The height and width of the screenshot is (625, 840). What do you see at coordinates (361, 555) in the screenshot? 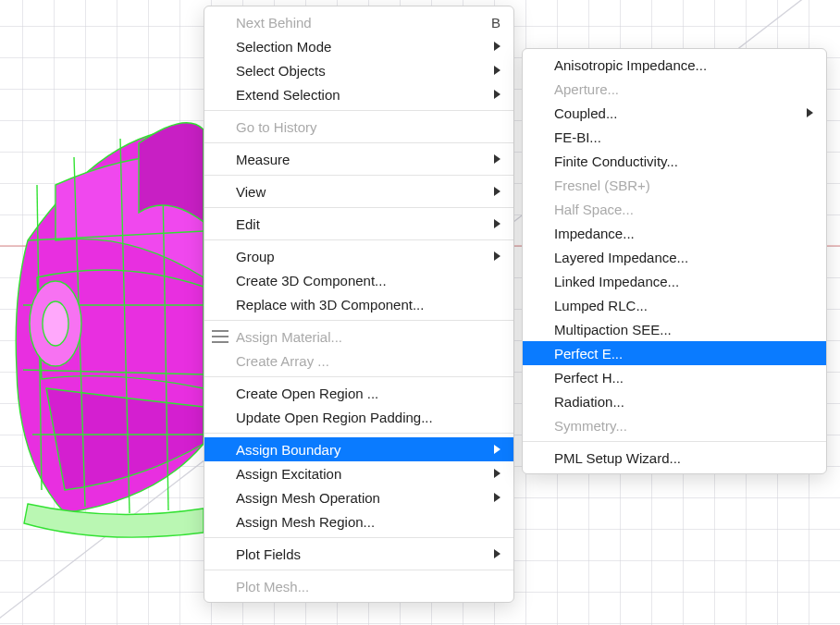
I see `menu-item-label: Plot Fields` at bounding box center [361, 555].